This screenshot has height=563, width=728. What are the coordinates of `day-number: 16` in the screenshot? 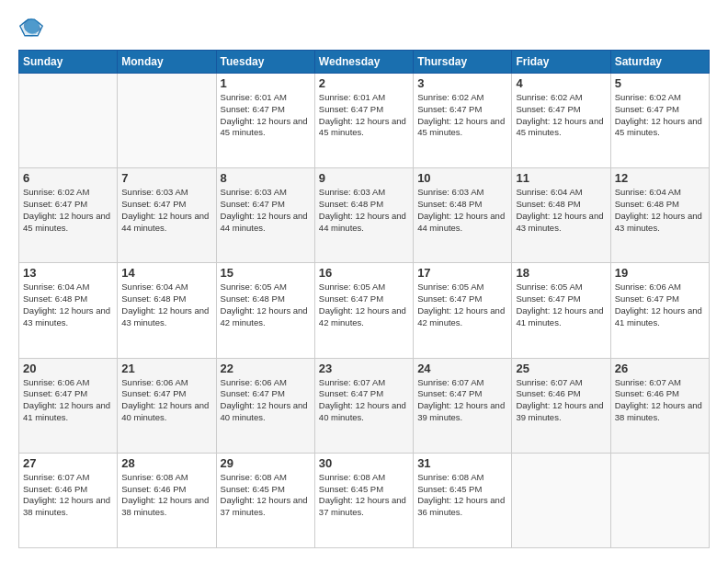 It's located at (364, 272).